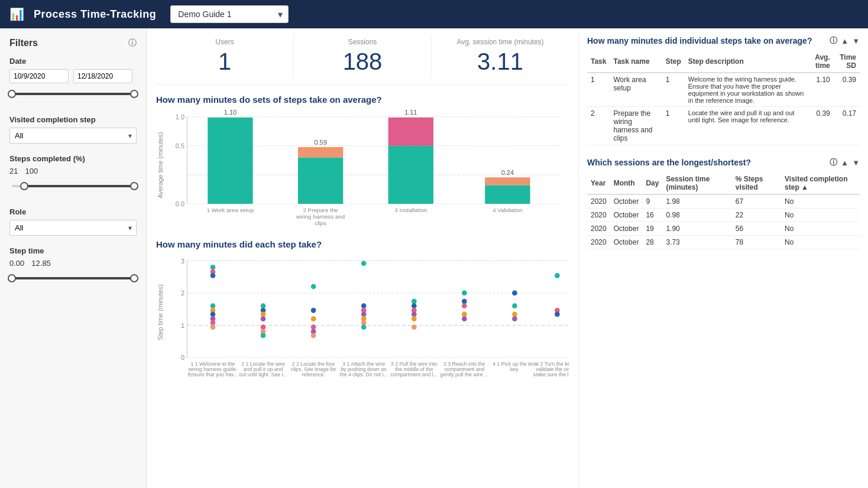  I want to click on bar-2-orange, so click(320, 152).